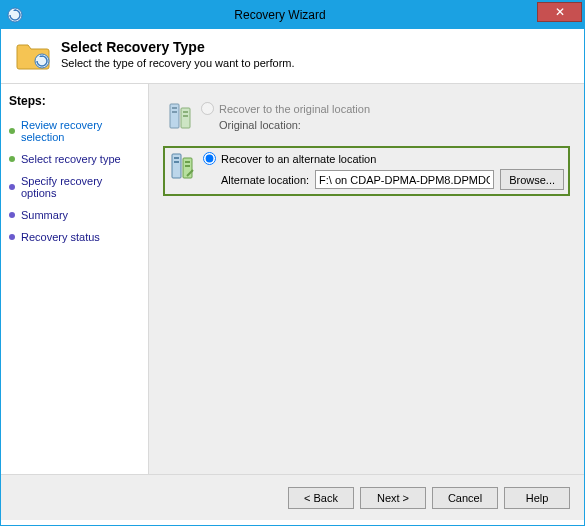  Describe the element at coordinates (74, 187) in the screenshot. I see `step-specify-recovery-options: Specify recovery options` at that location.